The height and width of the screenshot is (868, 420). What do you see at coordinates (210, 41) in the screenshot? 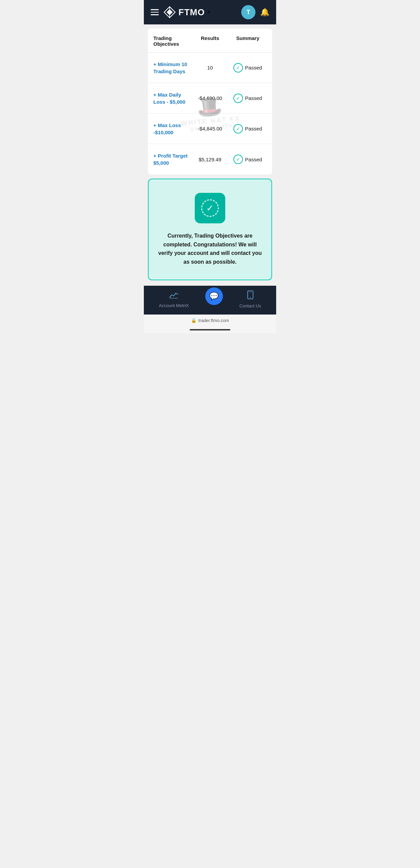
I see `table-header: Trading Objectives Results Summary` at bounding box center [210, 41].